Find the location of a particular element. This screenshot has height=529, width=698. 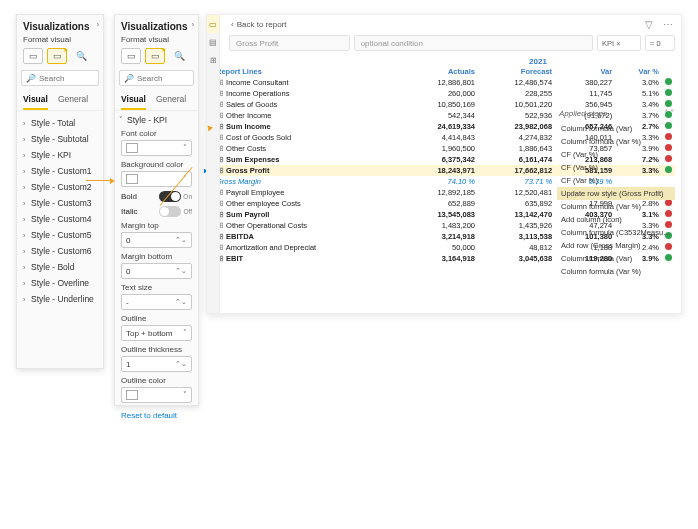

formula-bar: Gross Profit optional condition KPI × = … is located at coordinates (444, 43).